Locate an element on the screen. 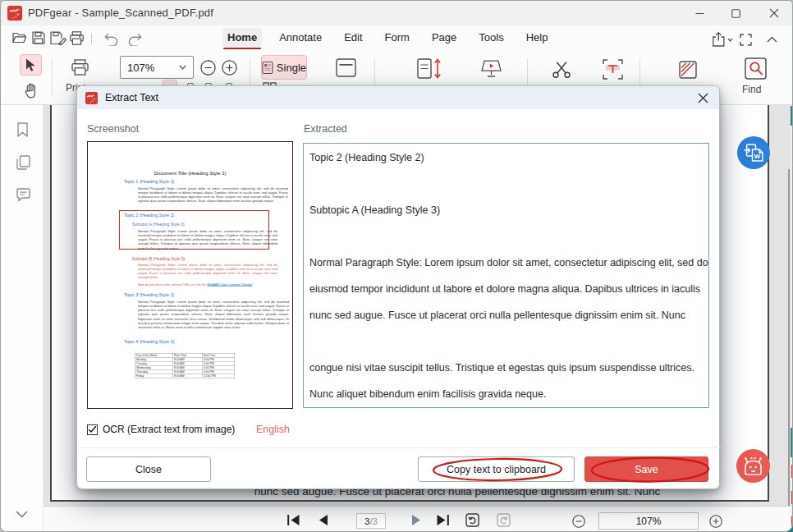  fullscreen-button is located at coordinates (745, 39).